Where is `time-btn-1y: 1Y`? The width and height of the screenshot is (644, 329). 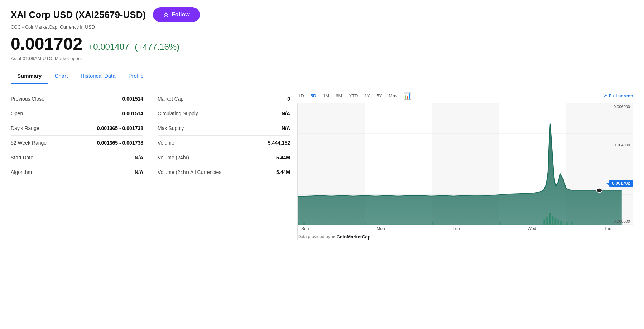 time-btn-1y: 1Y is located at coordinates (367, 96).